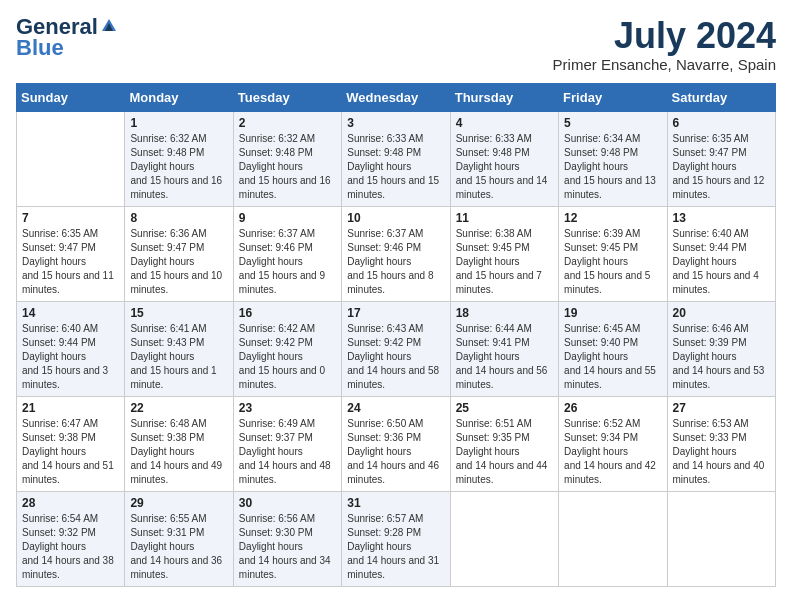 The image size is (792, 612). Describe the element at coordinates (282, 356) in the screenshot. I see `cell-info: Sunrise: 6:42 AMSunset: 9:42 PMDaylight …` at that location.